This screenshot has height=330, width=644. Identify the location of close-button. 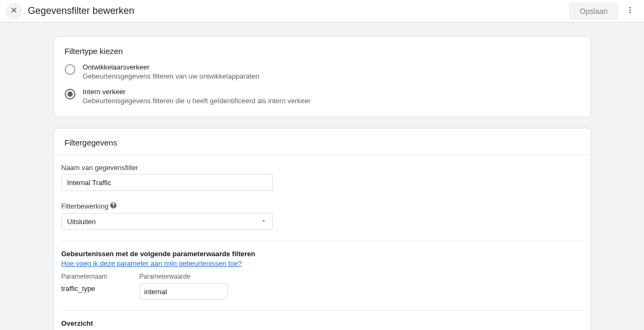
(14, 11).